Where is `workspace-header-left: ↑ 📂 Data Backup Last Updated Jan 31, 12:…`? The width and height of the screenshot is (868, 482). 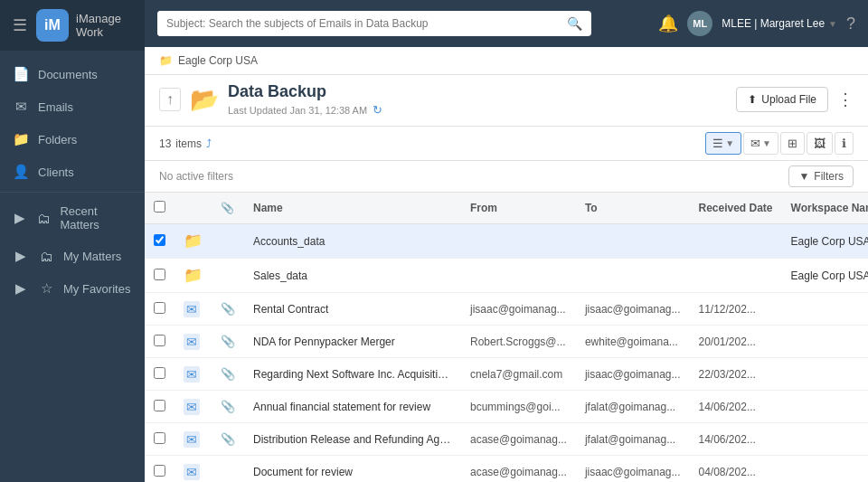
workspace-header-left: ↑ 📂 Data Backup Last Updated Jan 31, 12:… is located at coordinates (271, 99).